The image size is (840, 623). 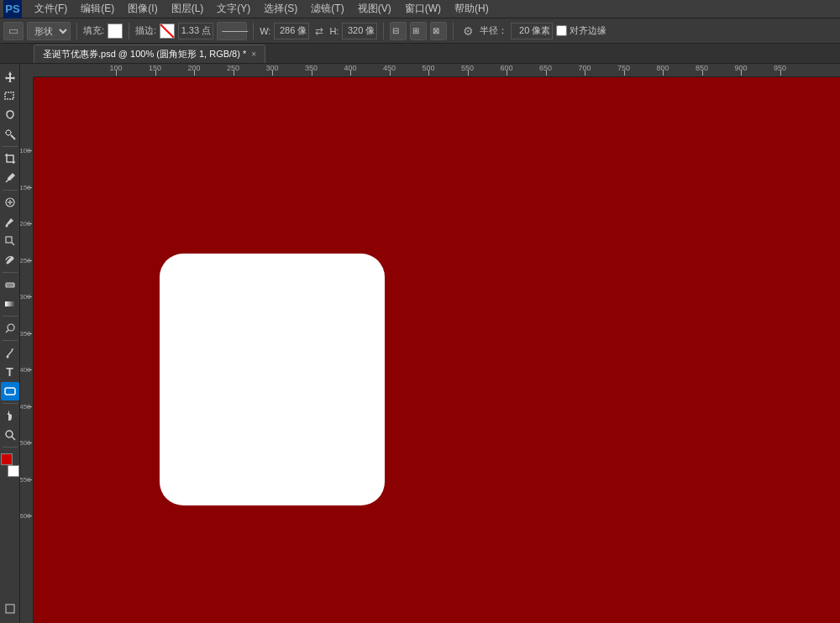 I want to click on stroke-size-input, so click(x=196, y=31).